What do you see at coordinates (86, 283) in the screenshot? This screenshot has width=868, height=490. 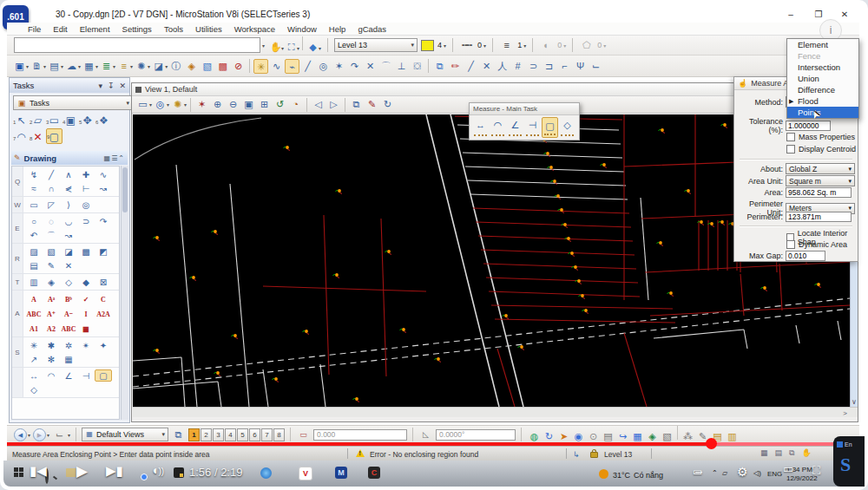 I see `drawing-tool-icon: ◆` at bounding box center [86, 283].